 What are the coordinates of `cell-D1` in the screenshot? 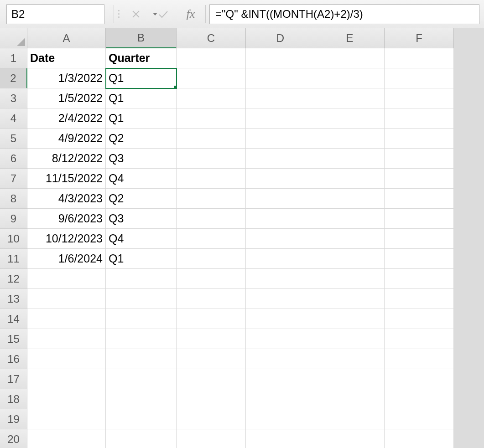 It's located at (281, 58).